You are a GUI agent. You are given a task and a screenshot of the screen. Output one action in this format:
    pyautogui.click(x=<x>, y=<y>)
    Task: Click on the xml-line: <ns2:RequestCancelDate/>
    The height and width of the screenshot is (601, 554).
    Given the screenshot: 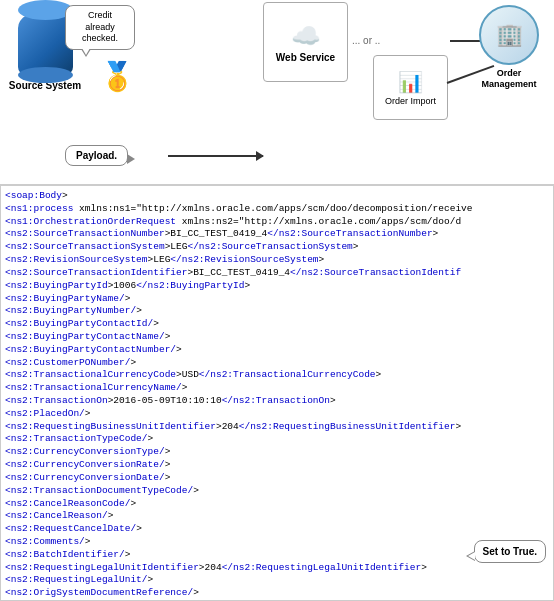 What is the action you would take?
    pyautogui.click(x=277, y=530)
    